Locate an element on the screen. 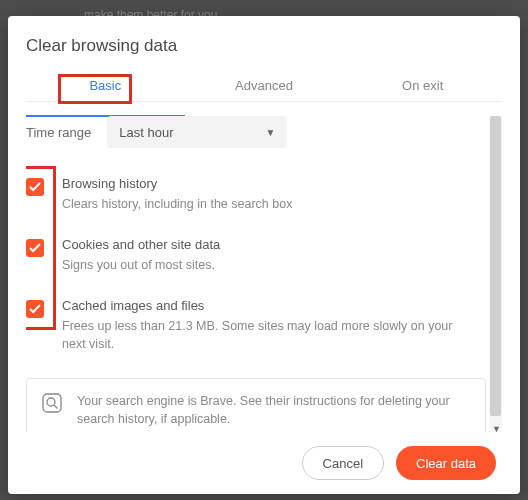 This screenshot has width=528, height=500. time-range-label: Time range is located at coordinates (58, 132).